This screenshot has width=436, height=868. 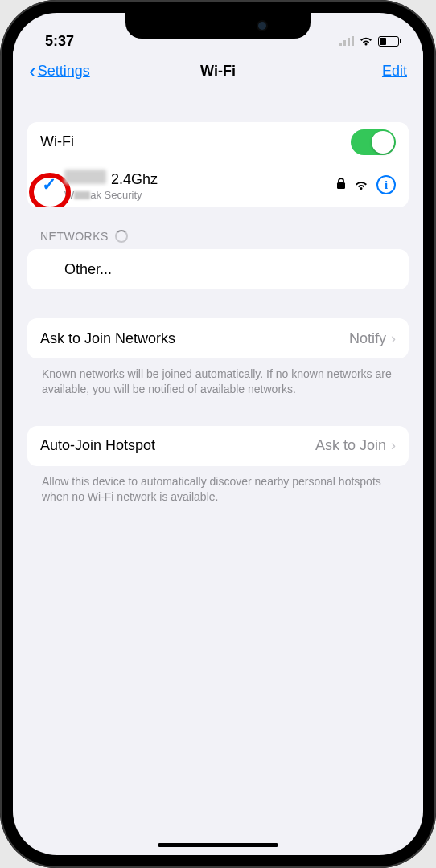 I want to click on network-sub-suffix: ak Security, so click(x=116, y=194).